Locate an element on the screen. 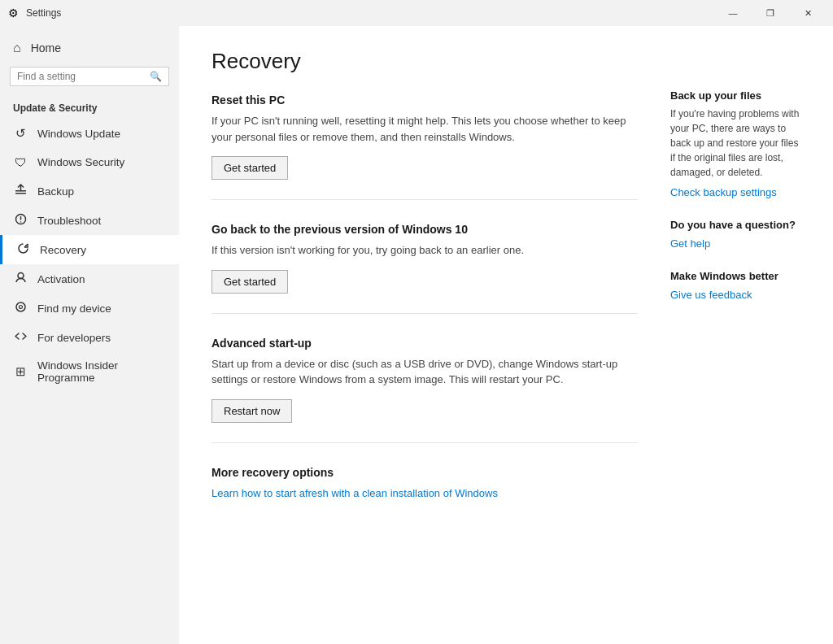  sidebar-item-home: ⌂ Home is located at coordinates (89, 48).